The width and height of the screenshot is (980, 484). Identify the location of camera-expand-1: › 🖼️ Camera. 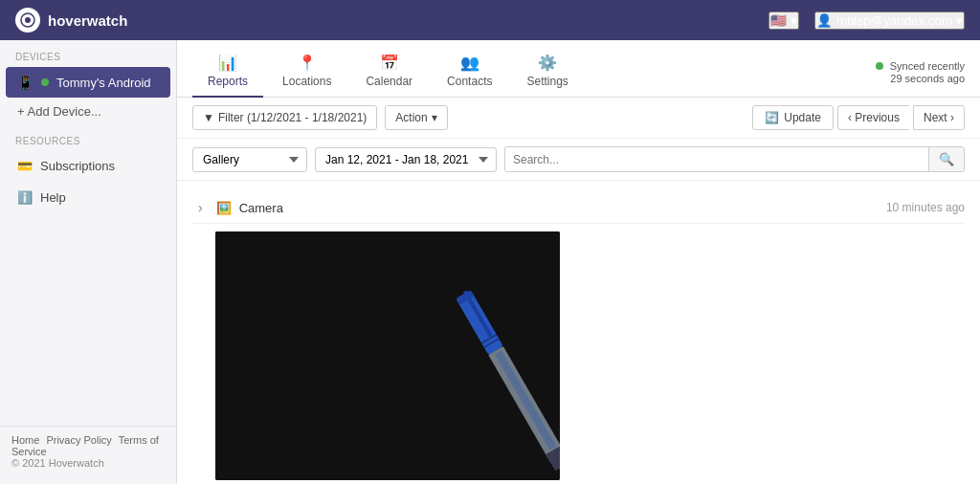
(237, 208).